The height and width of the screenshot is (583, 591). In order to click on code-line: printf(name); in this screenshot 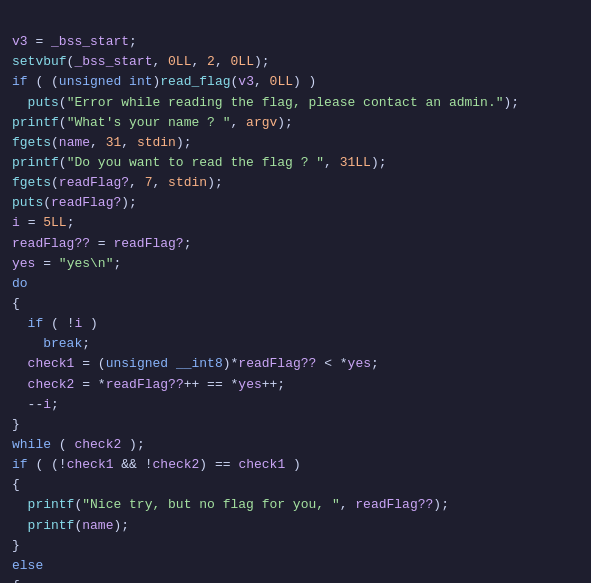, I will do `click(296, 526)`.